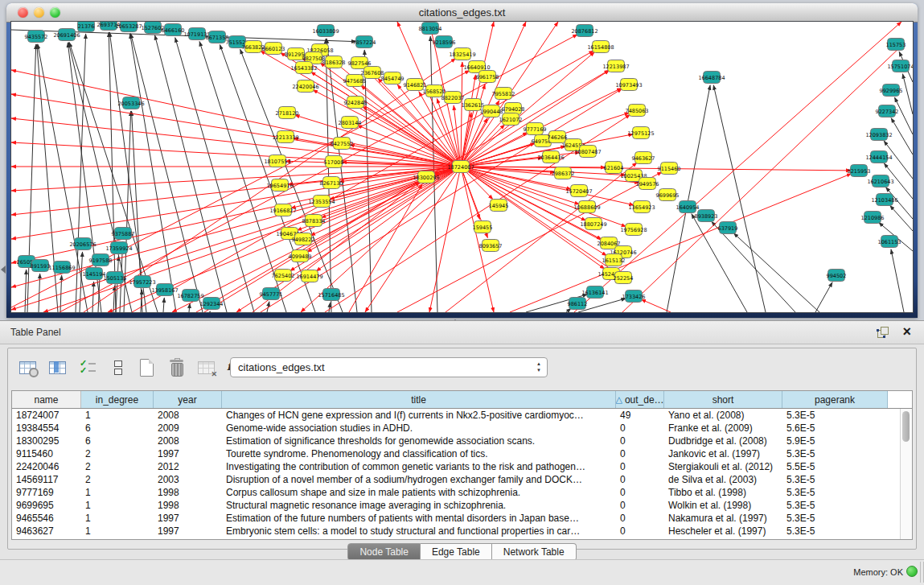 This screenshot has width=924, height=585. Describe the element at coordinates (207, 368) in the screenshot. I see `delete-table-icon: ✕` at that location.